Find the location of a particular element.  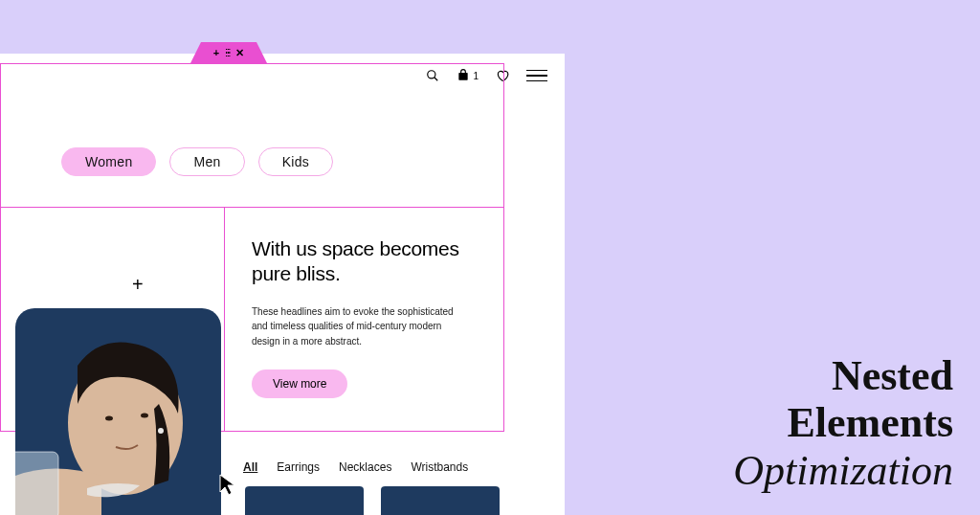

hero-image is located at coordinates (119, 412).